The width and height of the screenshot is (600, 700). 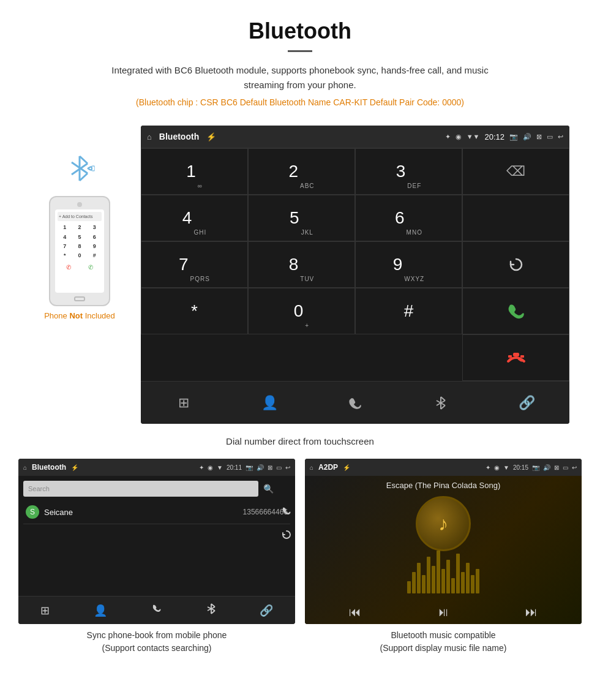 What do you see at coordinates (184, 403) in the screenshot?
I see `nav-dialpad: ⊞` at bounding box center [184, 403].